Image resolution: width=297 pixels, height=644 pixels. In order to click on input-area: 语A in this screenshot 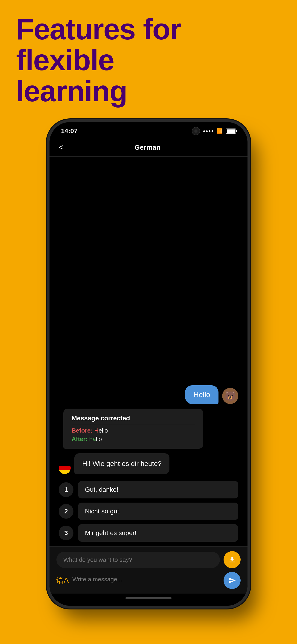, I will do `click(148, 570)`.